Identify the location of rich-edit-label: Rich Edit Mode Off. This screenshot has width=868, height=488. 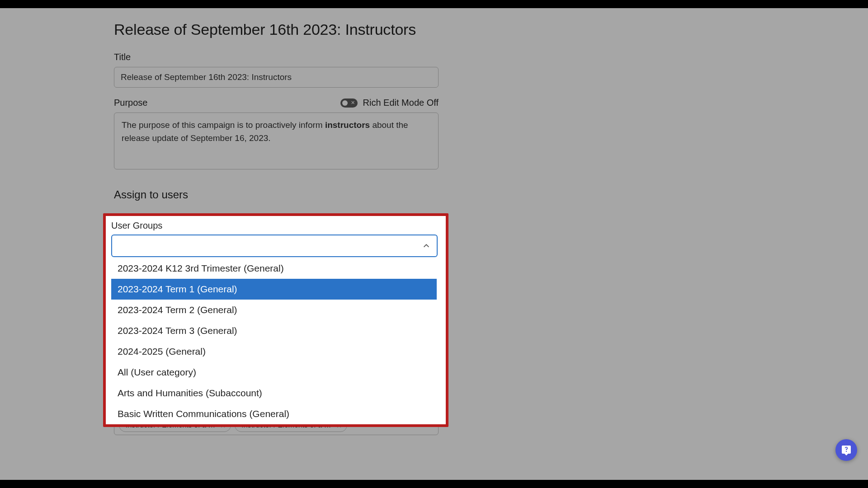
(401, 103).